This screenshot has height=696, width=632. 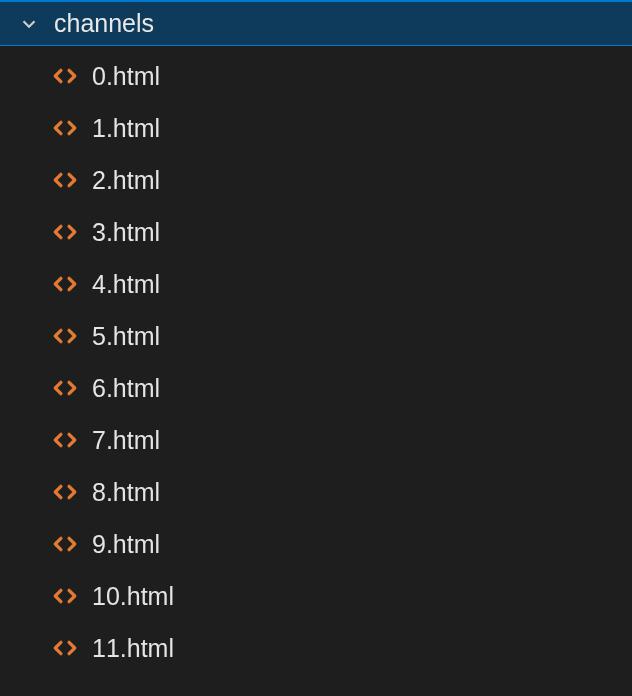 What do you see at coordinates (316, 492) in the screenshot?
I see `file-item: 8.html` at bounding box center [316, 492].